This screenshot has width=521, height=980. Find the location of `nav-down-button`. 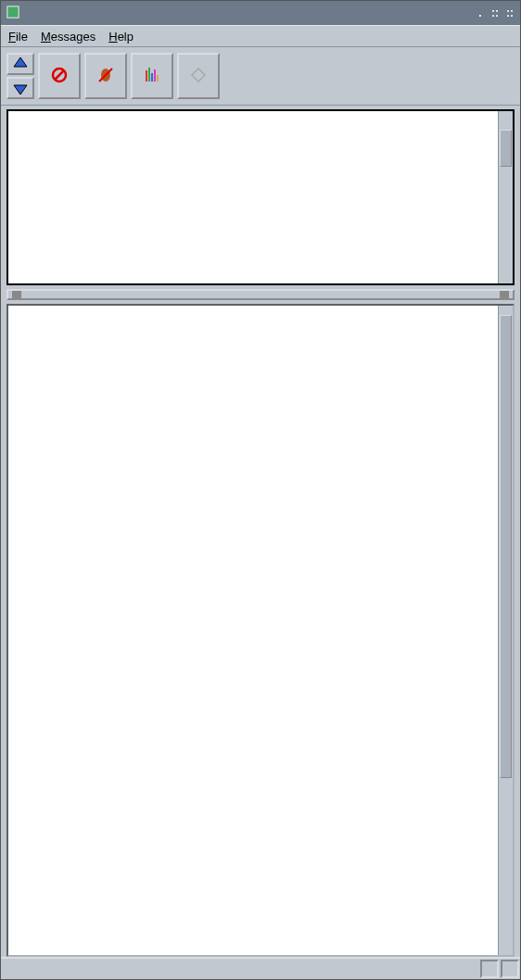

nav-down-button is located at coordinates (20, 88).